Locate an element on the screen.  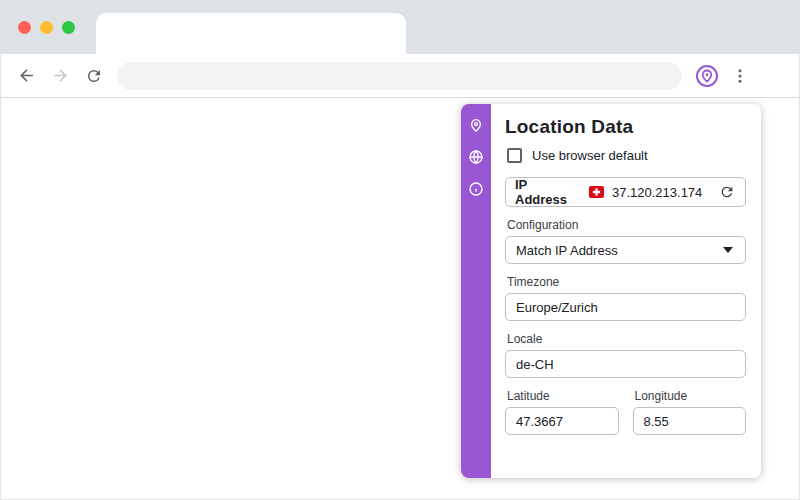
timezone-label: Timezone is located at coordinates (626, 282).